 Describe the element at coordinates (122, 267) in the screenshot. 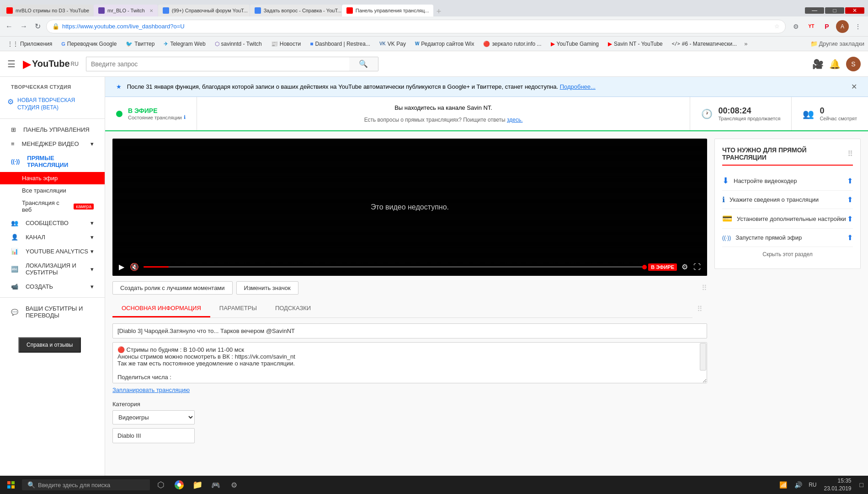

I see `play-button: ▶` at that location.